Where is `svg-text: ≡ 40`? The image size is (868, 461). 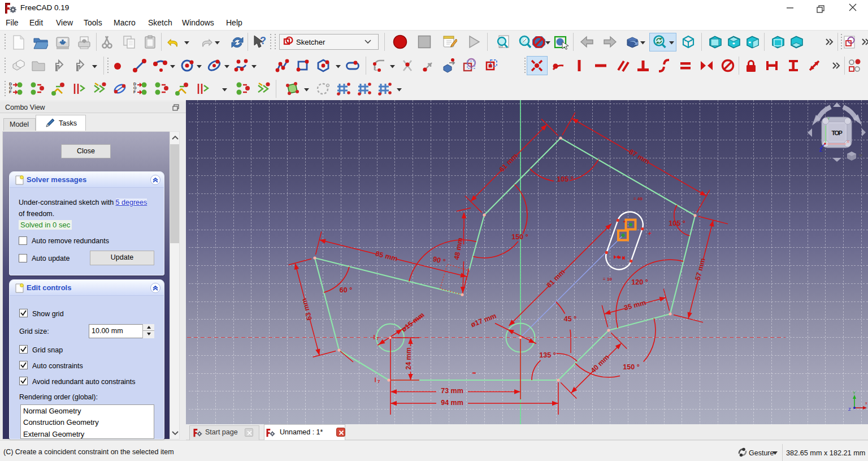
svg-text: ≡ 40 is located at coordinates (638, 199).